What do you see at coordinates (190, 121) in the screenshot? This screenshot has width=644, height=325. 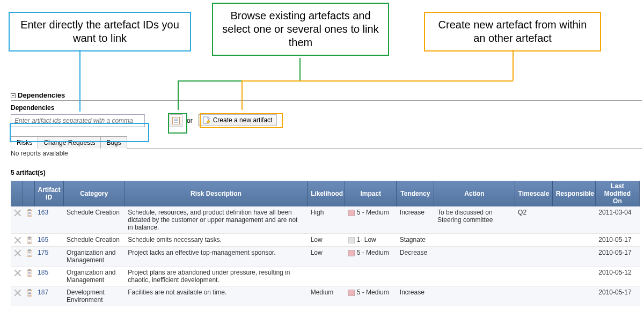 I see `or-label: or` at bounding box center [190, 121].